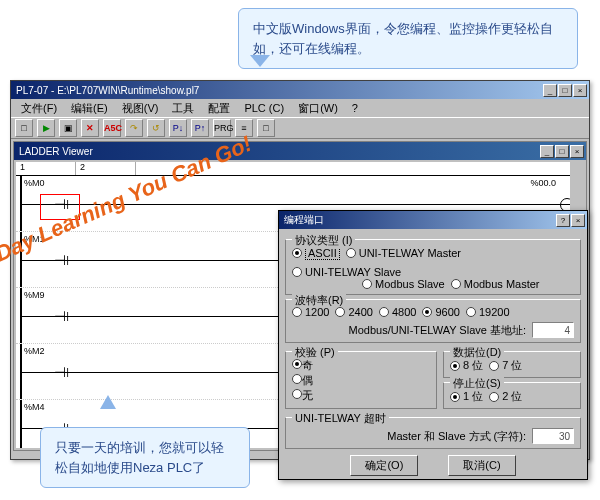 This screenshot has height=500, width=600. I want to click on minimize-button: _, so click(550, 90).